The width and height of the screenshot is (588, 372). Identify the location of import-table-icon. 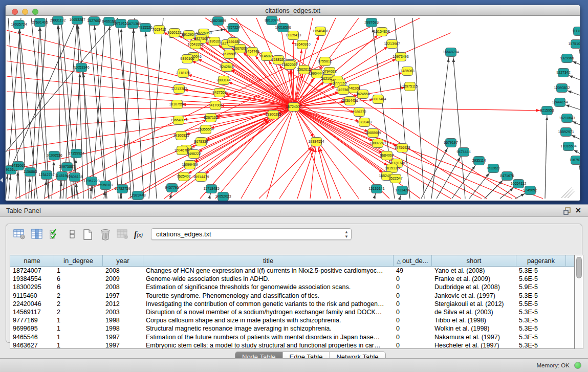
(123, 235).